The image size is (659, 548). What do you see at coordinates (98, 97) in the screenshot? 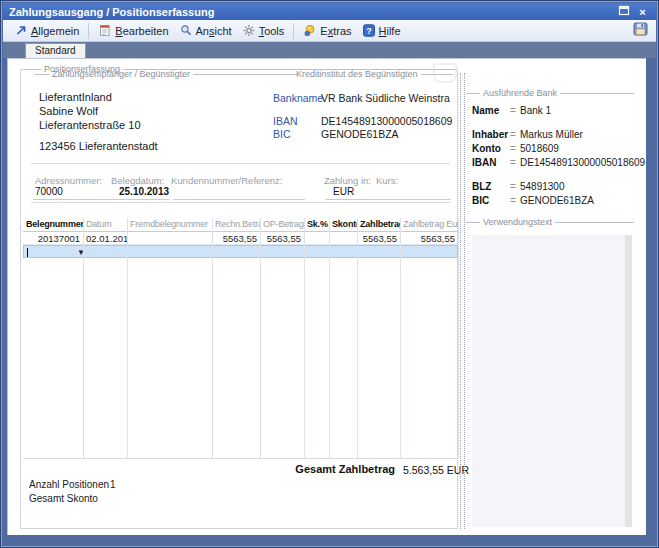
I see `payee-line-1: LieferantInland` at bounding box center [98, 97].